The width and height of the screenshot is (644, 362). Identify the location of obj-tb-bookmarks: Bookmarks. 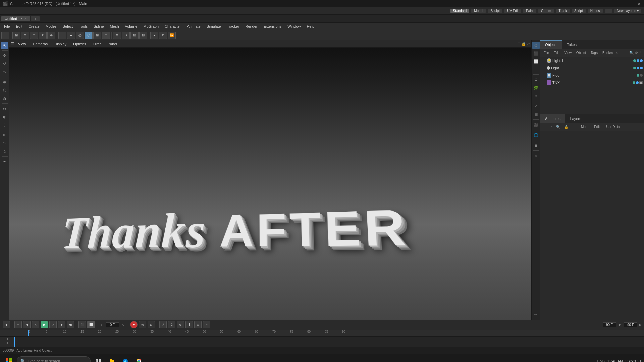
(611, 53).